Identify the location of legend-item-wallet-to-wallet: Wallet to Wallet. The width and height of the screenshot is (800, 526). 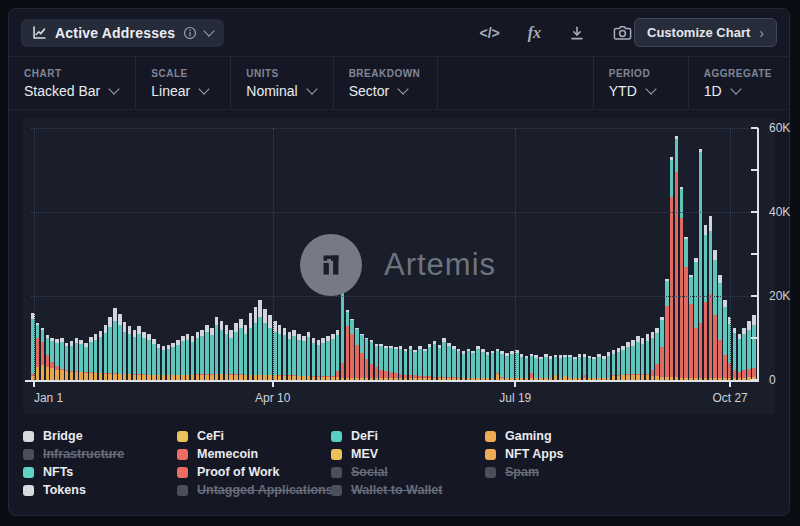
(408, 490).